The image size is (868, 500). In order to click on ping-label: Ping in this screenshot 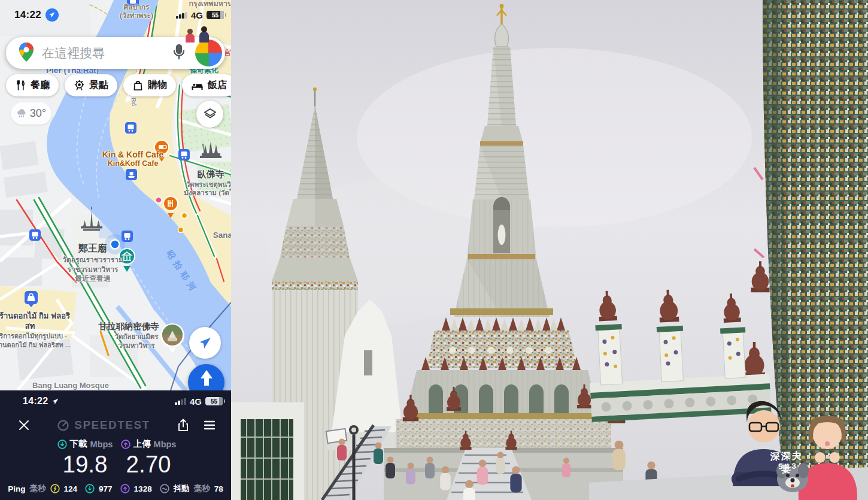, I will do `click(17, 489)`.